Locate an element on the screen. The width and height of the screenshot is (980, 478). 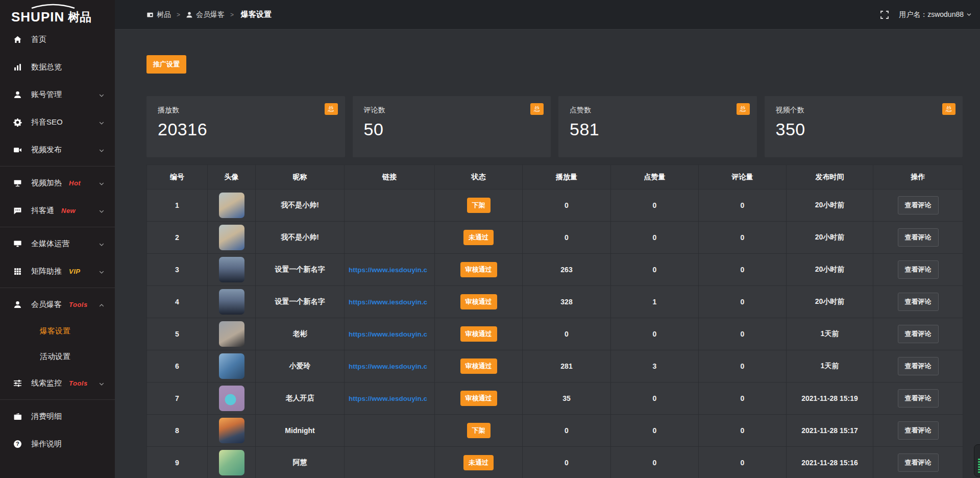
board-icon is located at coordinates (150, 15).